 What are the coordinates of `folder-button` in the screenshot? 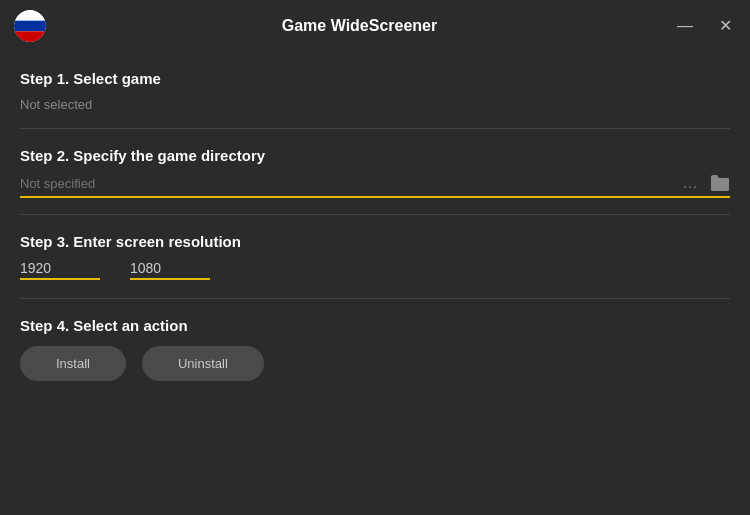 It's located at (720, 183).